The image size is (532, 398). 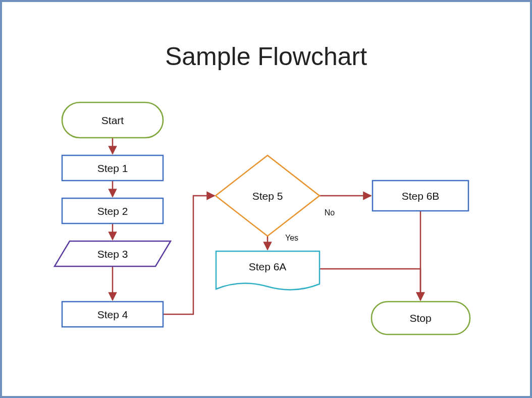 I want to click on node-step2: Step 2, so click(x=113, y=211).